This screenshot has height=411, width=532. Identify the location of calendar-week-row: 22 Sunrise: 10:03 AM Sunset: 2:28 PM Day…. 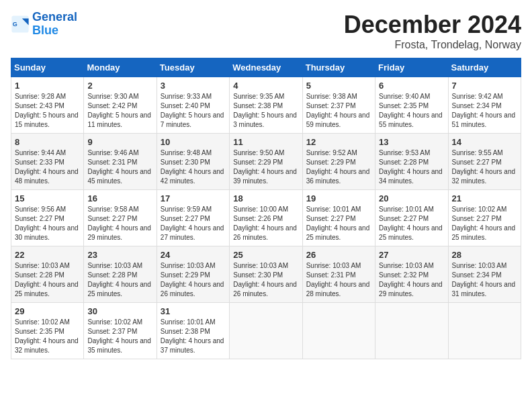
(266, 275).